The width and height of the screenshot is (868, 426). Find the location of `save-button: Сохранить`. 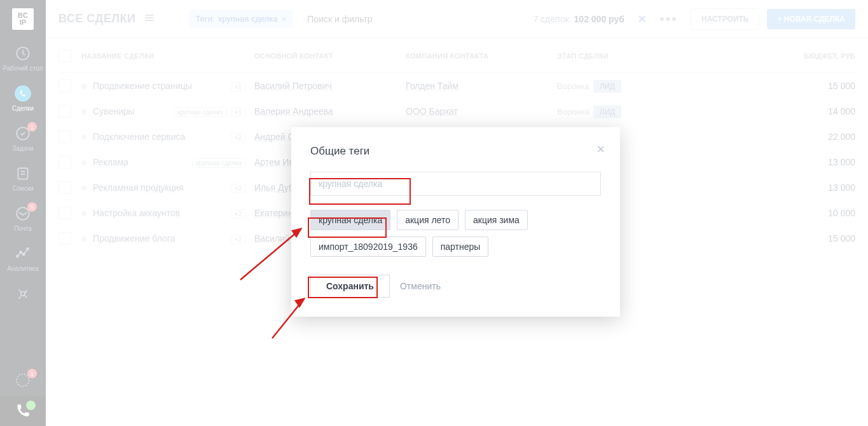

save-button: Сохранить is located at coordinates (350, 286).